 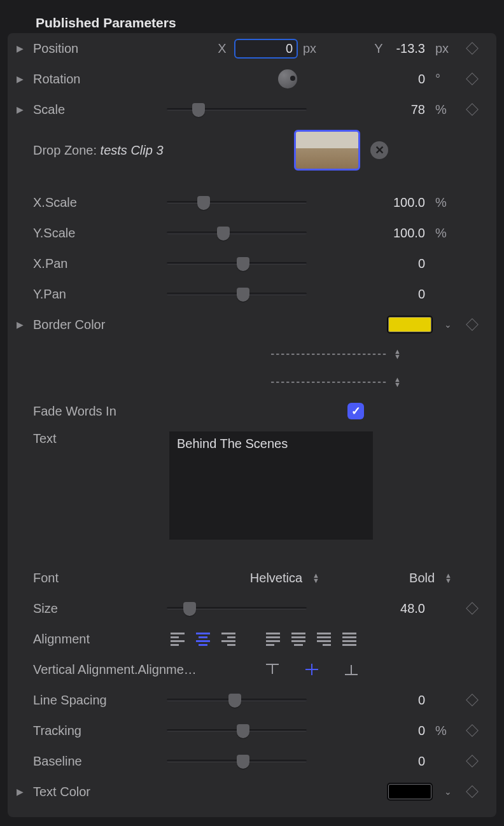 What do you see at coordinates (356, 411) in the screenshot?
I see `fade-words-checkbox: ✓` at bounding box center [356, 411].